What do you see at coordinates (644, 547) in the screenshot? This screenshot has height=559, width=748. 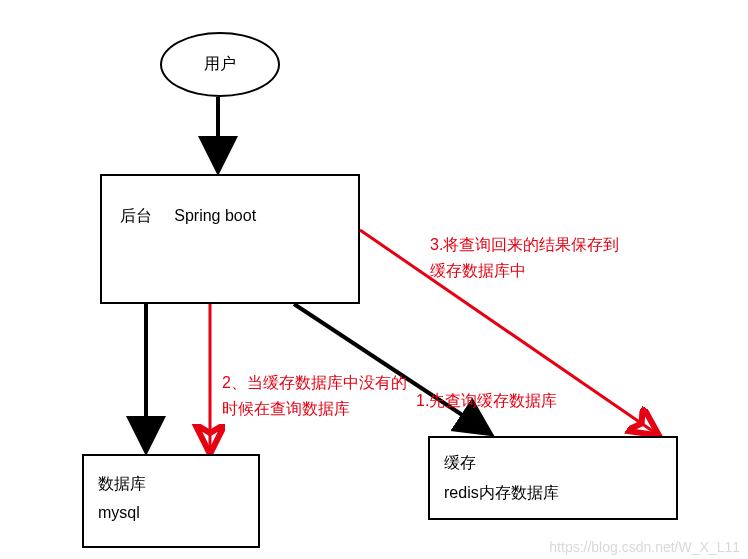 I see `watermark: https://blog.csdn.net/W_X_L11` at bounding box center [644, 547].